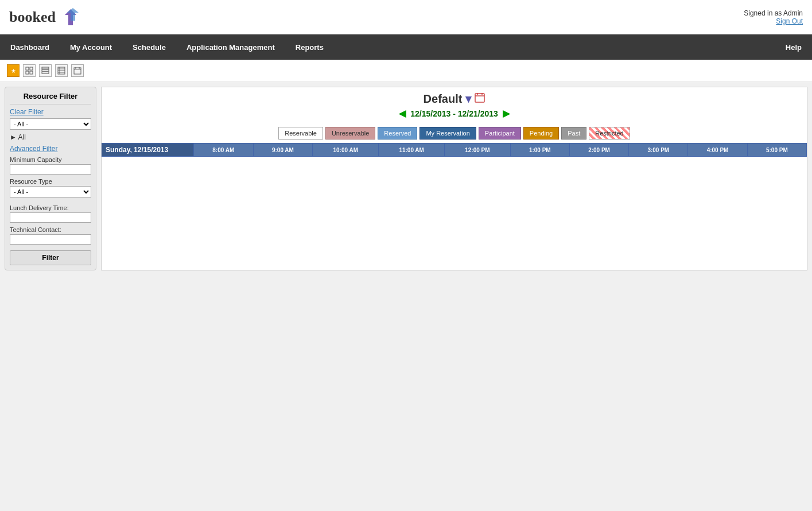 The width and height of the screenshot is (812, 511). I want to click on nav-app-management: Application Management, so click(231, 47).